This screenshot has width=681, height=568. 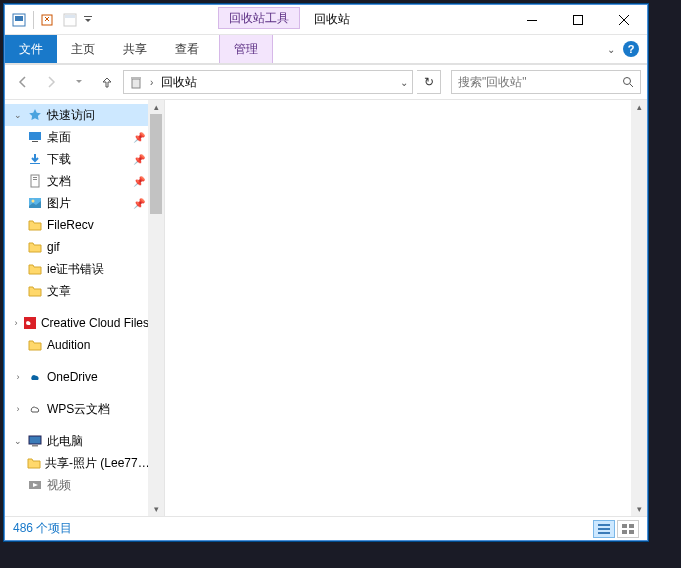 I want to click on tree-label: 桌面, so click(x=59, y=138).